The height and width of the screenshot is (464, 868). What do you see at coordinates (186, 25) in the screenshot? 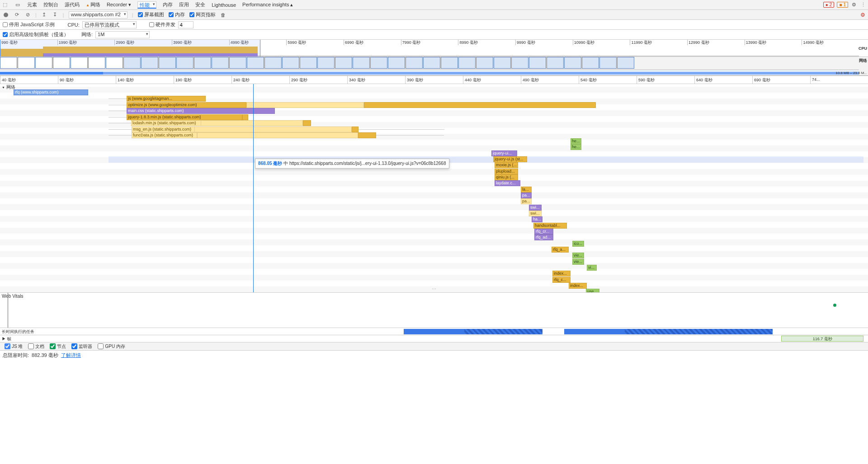
I see `hw-concurrency-input` at bounding box center [186, 25].